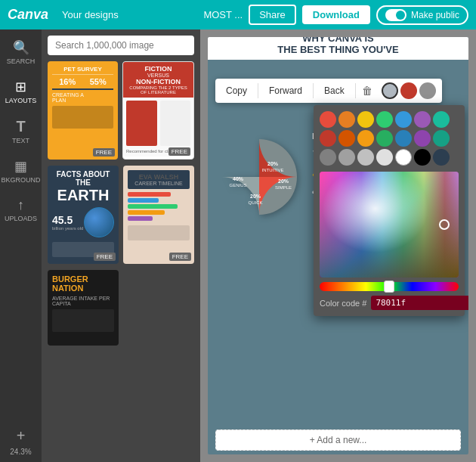 Image resolution: width=476 pixels, height=462 pixels. What do you see at coordinates (283, 188) in the screenshot?
I see `svg-text: SIMPLE` at bounding box center [283, 188].